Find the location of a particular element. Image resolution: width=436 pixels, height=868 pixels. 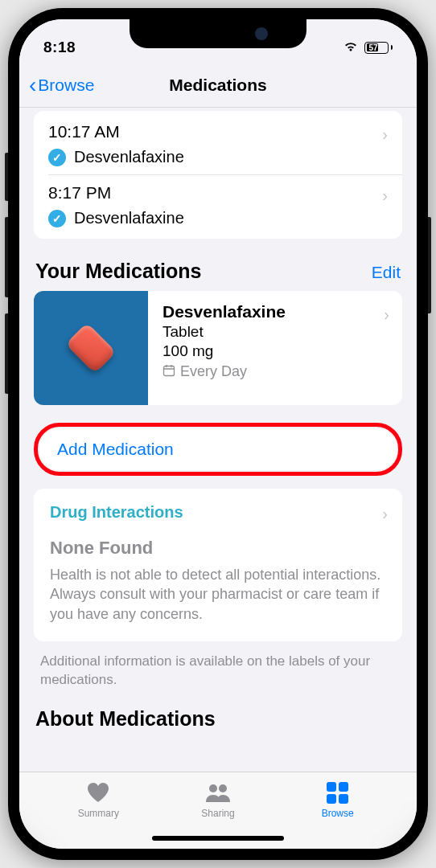

tab-browse: Browse is located at coordinates (338, 813).